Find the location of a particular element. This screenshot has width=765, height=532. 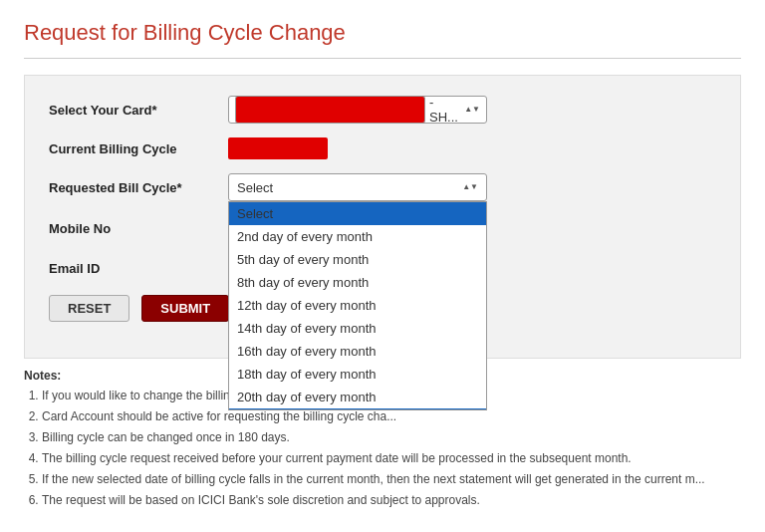

requested-cycle-row: Requested Bill Cycle* Select ▲▼ Select2n… is located at coordinates (382, 187).